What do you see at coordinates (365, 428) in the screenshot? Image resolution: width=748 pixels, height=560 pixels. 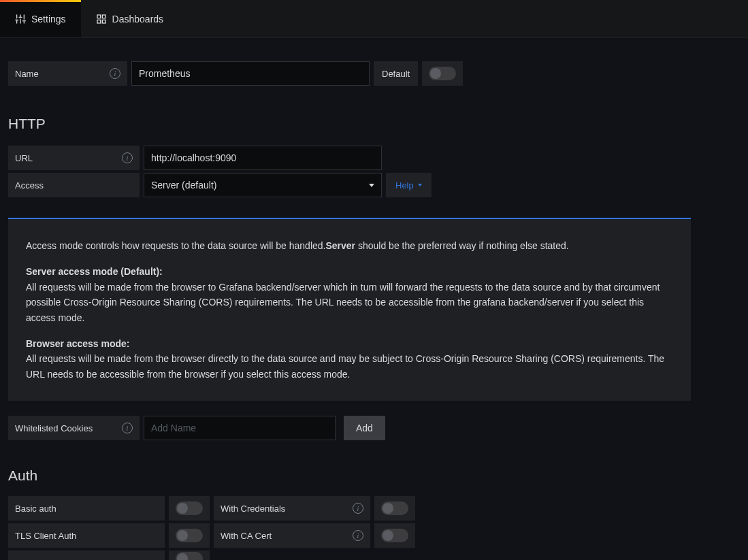 I see `add-button: Add` at bounding box center [365, 428].